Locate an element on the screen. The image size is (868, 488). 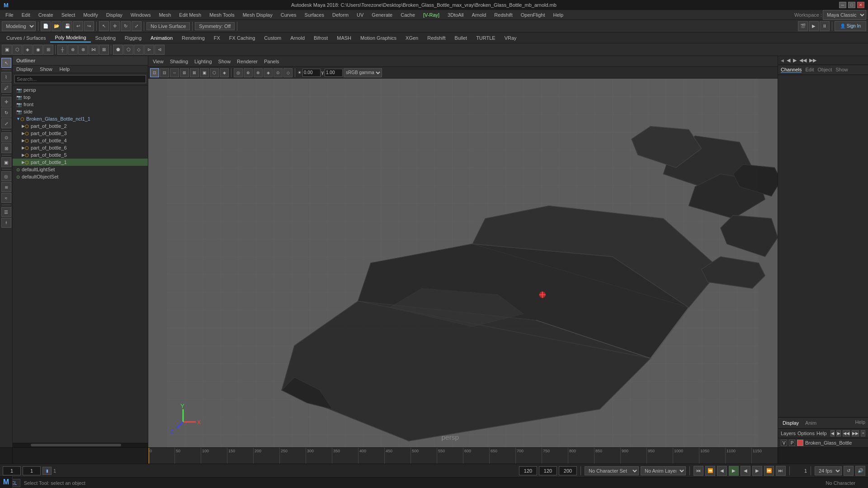
vp-toolbar-btn-4: ⊞ is located at coordinates (184, 73).